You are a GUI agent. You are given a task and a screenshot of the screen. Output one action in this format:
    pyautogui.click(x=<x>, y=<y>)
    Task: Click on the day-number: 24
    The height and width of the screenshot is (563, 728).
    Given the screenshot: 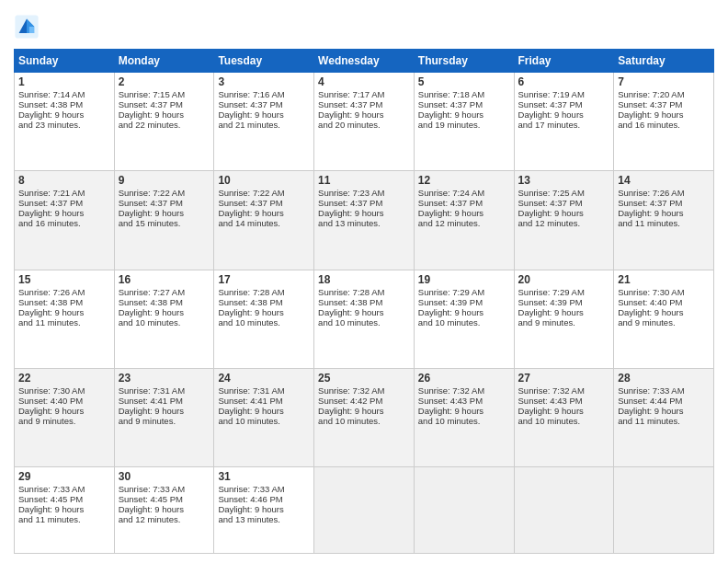 What is the action you would take?
    pyautogui.click(x=264, y=378)
    